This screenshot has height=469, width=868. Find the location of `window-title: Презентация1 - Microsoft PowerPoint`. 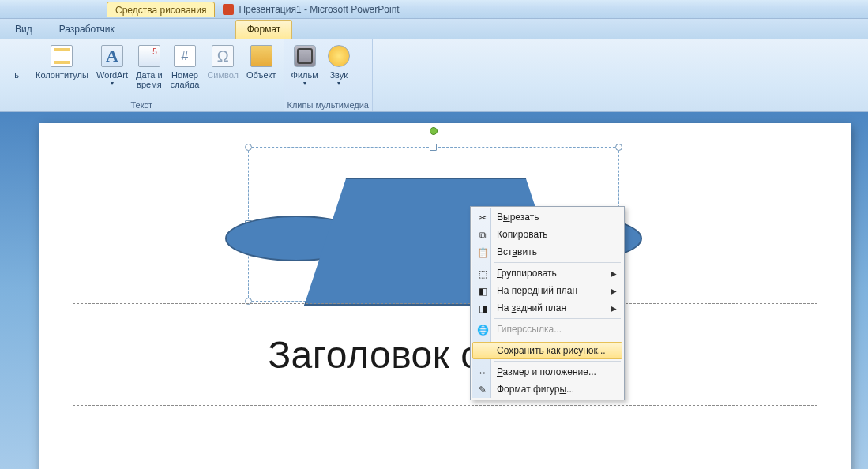

window-title: Презентация1 - Microsoft PowerPoint is located at coordinates (311, 9).